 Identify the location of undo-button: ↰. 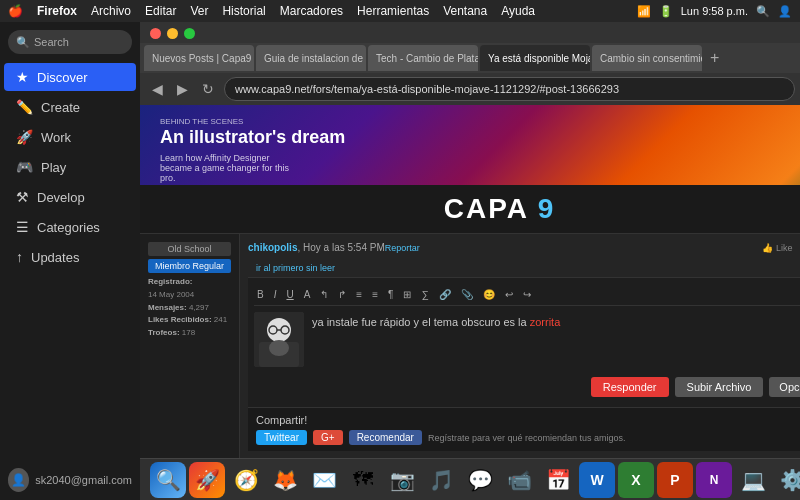
(324, 294).